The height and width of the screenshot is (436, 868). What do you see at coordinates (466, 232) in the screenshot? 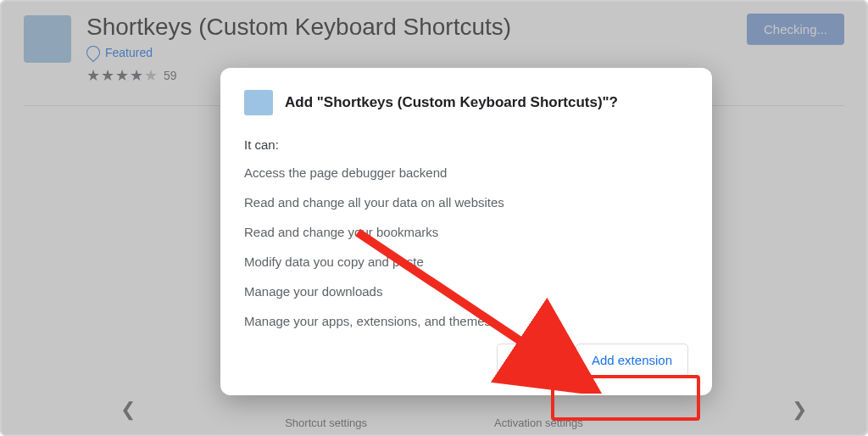
I see `permission-item: Read and change your bookmarks` at bounding box center [466, 232].